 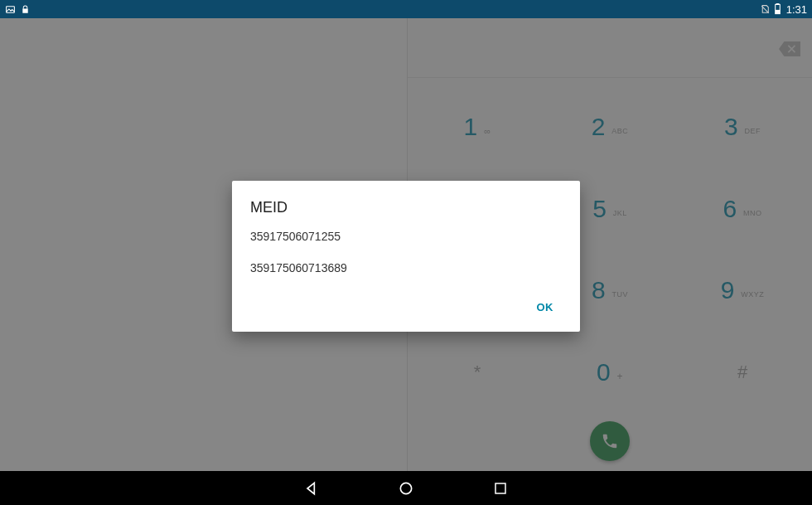 What do you see at coordinates (500, 488) in the screenshot?
I see `recents-button` at bounding box center [500, 488].